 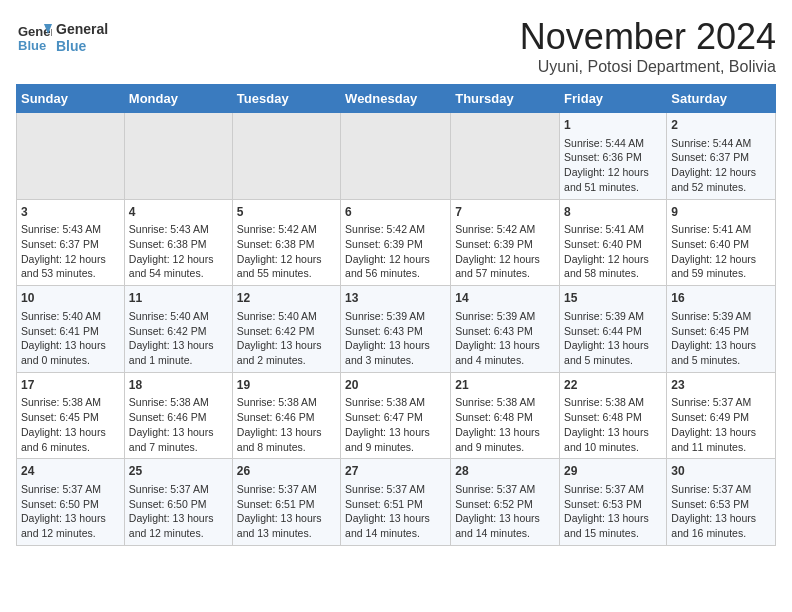 What do you see at coordinates (613, 126) in the screenshot?
I see `day-number: 1` at bounding box center [613, 126].